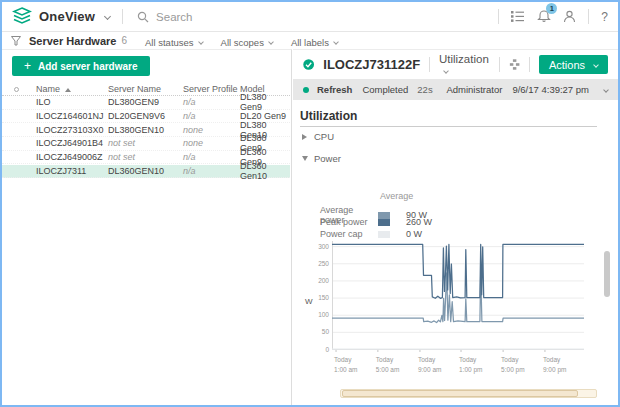  Describe the element at coordinates (481, 370) in the screenshot. I see `x-tick-time: 1:00 pm` at that location.